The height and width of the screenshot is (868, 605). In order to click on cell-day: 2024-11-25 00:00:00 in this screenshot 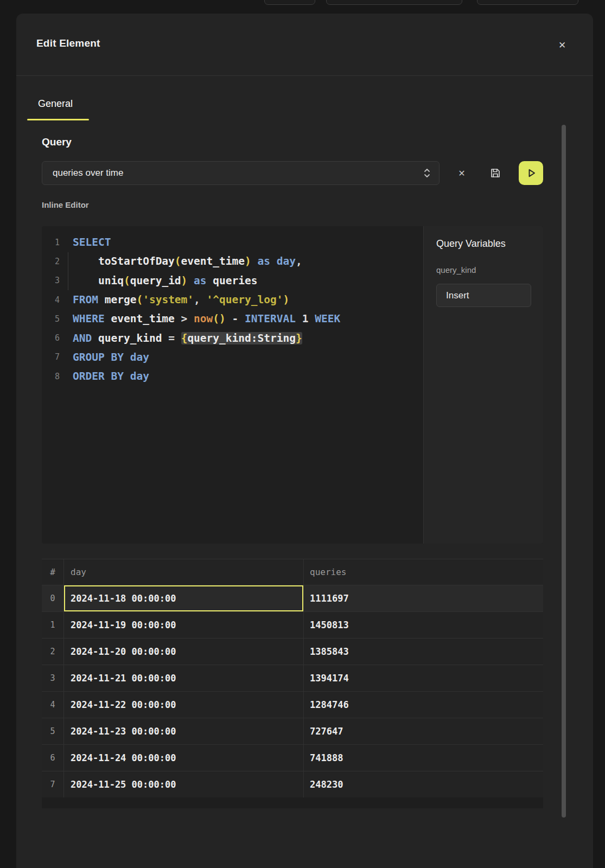, I will do `click(184, 784)`.